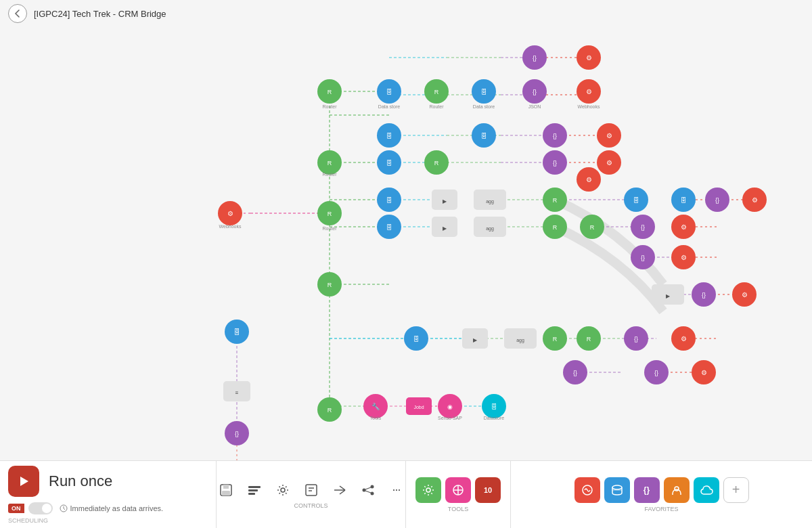  Describe the element at coordinates (406, 494) in the screenshot. I see `bottom-bar: Run once ON Immediately as data arrives.…` at that location.